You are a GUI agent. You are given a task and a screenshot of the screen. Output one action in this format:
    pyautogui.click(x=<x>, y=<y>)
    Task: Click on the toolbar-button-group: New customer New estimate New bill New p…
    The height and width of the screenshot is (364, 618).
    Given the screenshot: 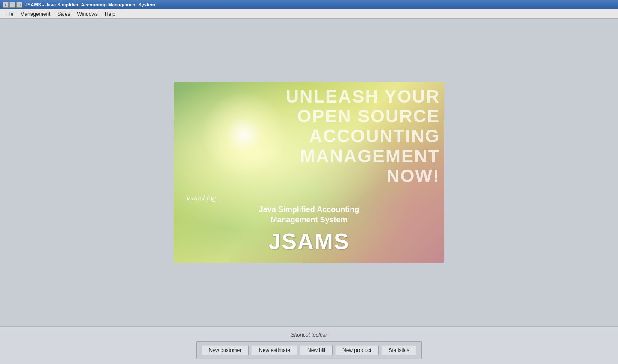 What is the action you would take?
    pyautogui.click(x=309, y=350)
    